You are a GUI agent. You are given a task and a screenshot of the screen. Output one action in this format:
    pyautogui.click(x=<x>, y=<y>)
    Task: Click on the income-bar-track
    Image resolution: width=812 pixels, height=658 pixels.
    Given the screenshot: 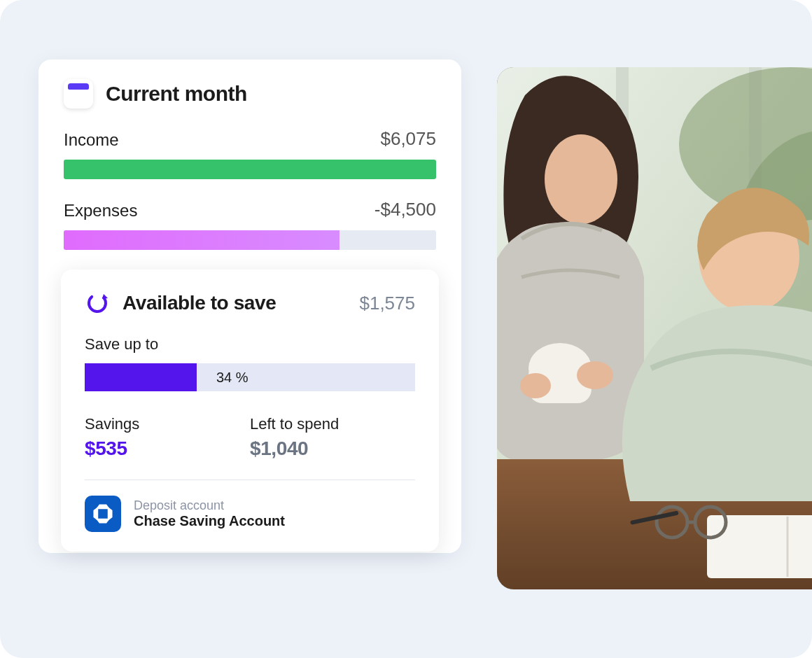 What is the action you would take?
    pyautogui.click(x=250, y=169)
    